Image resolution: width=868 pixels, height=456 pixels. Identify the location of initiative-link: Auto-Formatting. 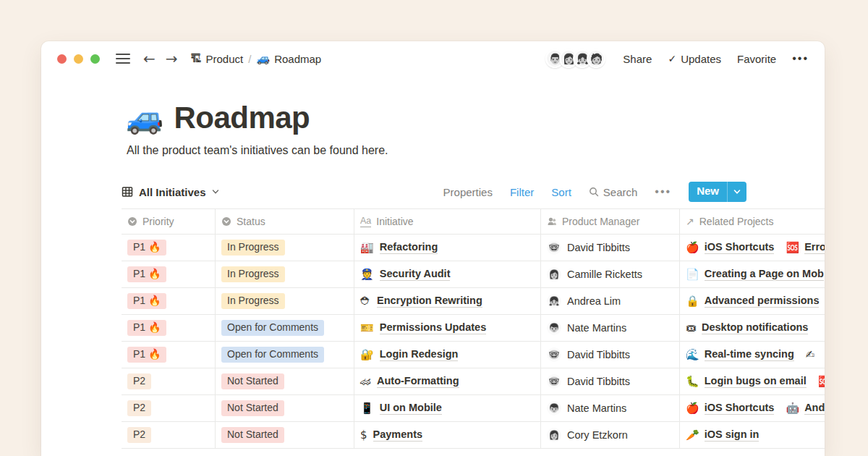
(418, 381).